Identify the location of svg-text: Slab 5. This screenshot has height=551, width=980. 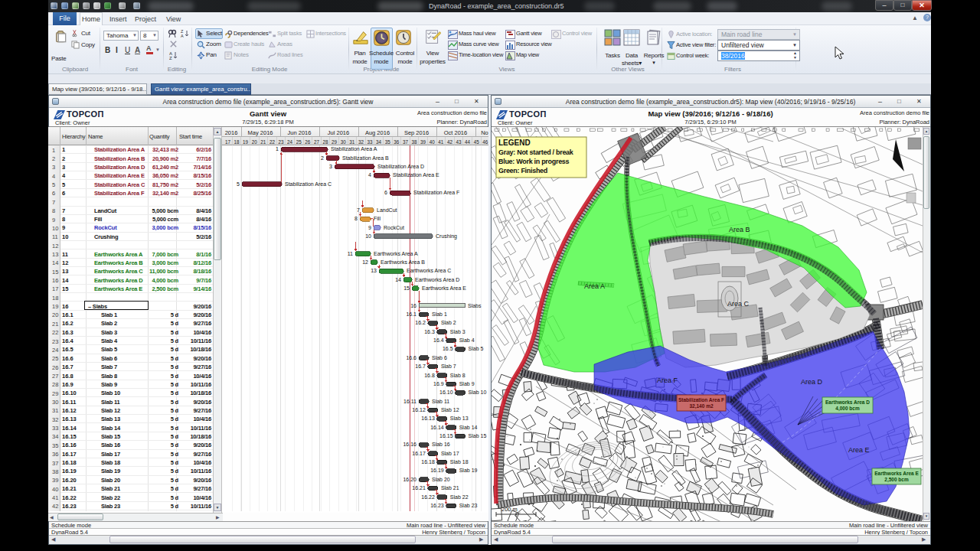
(476, 349).